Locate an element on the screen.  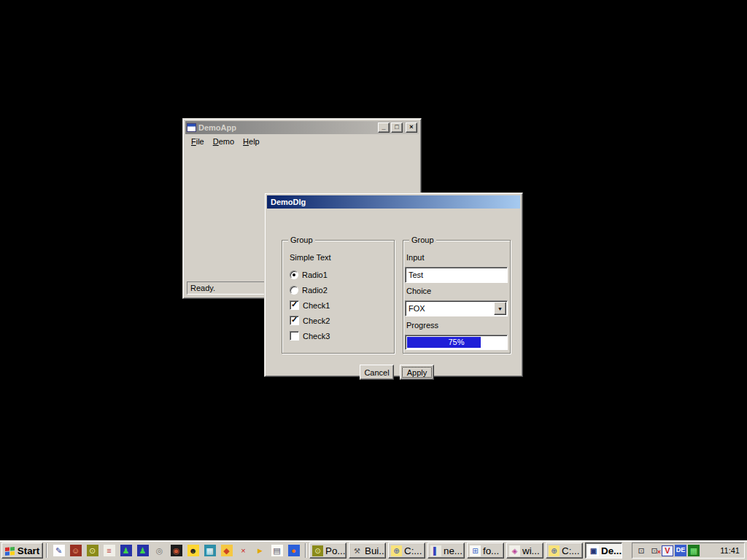
olive-clock-icon: ⊙ is located at coordinates (318, 551).